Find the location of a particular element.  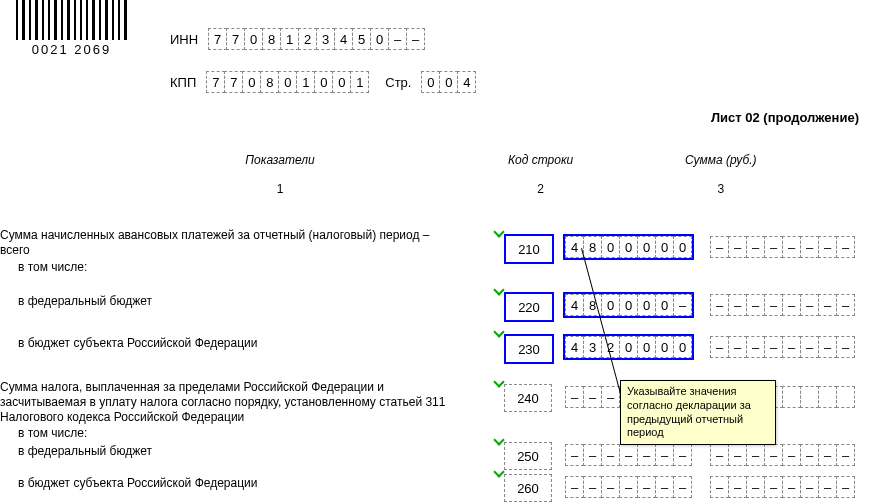

code-240: 240 is located at coordinates (528, 398).